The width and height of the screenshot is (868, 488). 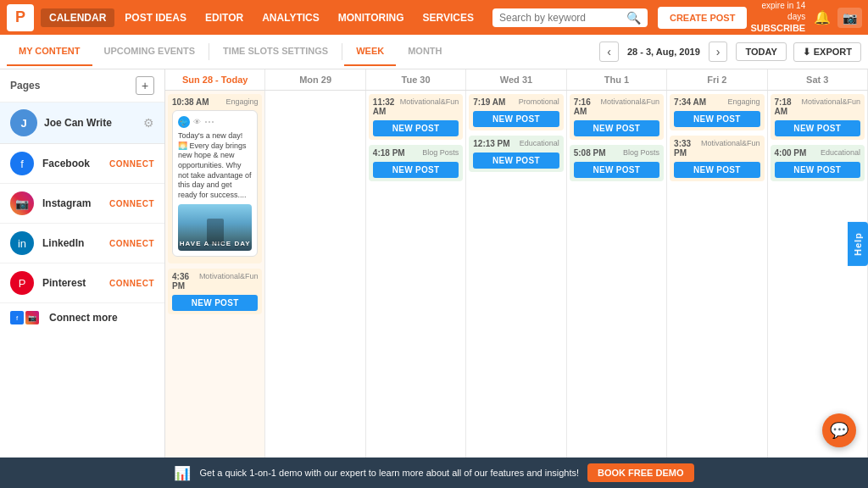 What do you see at coordinates (837, 18) in the screenshot?
I see `nav-icons: 🔔 📷` at bounding box center [837, 18].